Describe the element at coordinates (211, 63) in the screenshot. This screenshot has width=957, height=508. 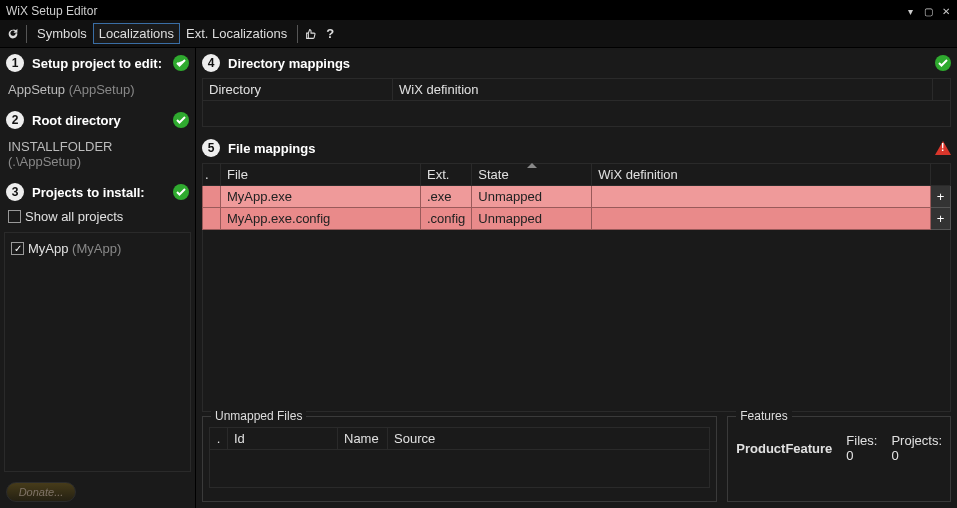
I see `step4-number: 4` at that location.